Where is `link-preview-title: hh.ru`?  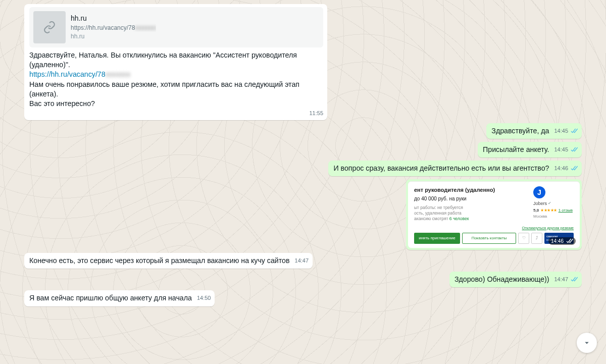
link-preview-title: hh.ru is located at coordinates (113, 18).